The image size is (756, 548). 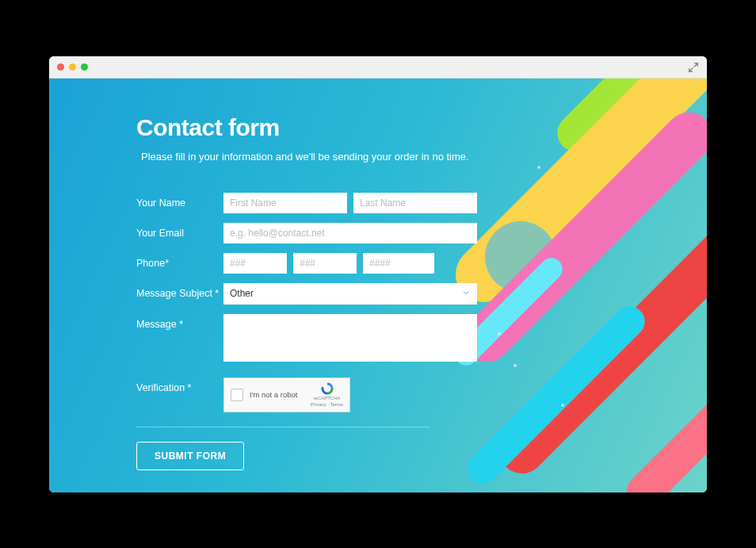 What do you see at coordinates (84, 67) in the screenshot?
I see `maximize-icon` at bounding box center [84, 67].